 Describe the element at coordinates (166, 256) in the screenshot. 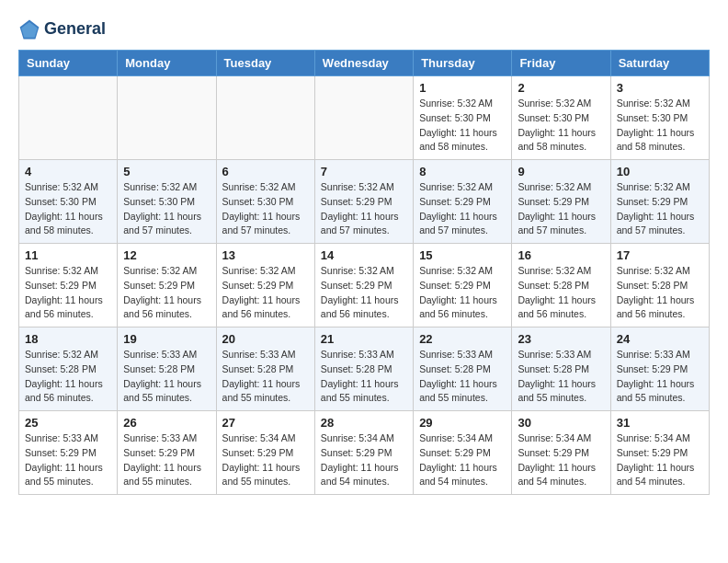

I see `day-number: 12` at that location.